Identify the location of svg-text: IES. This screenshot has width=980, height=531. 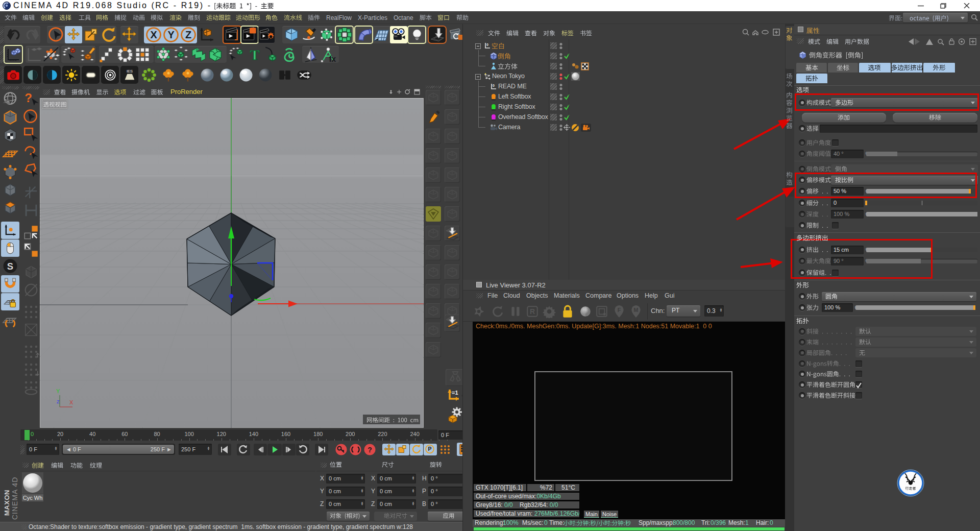
(129, 71).